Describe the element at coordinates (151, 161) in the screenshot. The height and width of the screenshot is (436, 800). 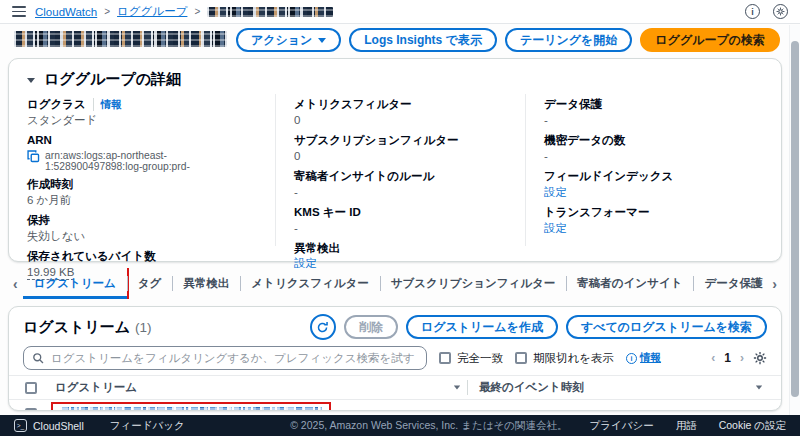
I see `field-value: arn:aws:logs:ap-northeast-1:528900497898…` at that location.